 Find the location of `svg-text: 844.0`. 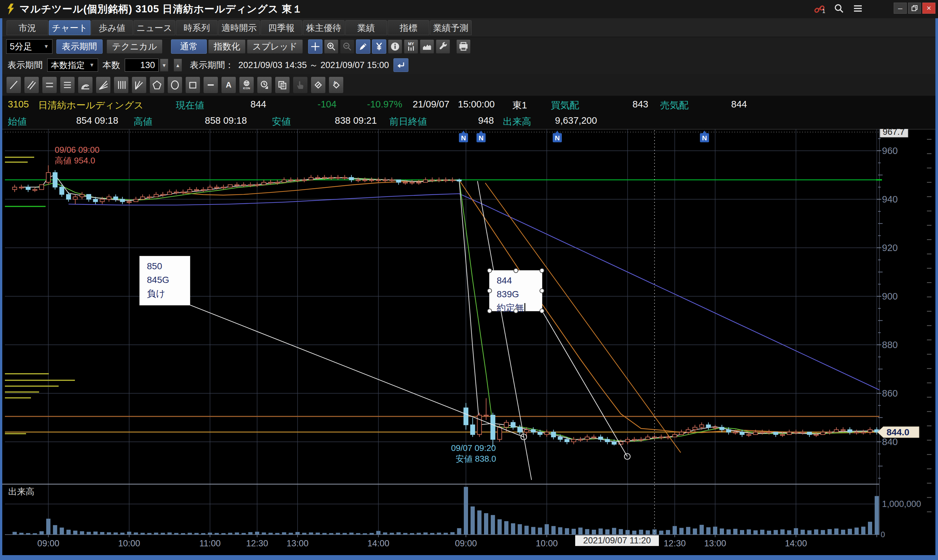

svg-text: 844.0 is located at coordinates (898, 432).